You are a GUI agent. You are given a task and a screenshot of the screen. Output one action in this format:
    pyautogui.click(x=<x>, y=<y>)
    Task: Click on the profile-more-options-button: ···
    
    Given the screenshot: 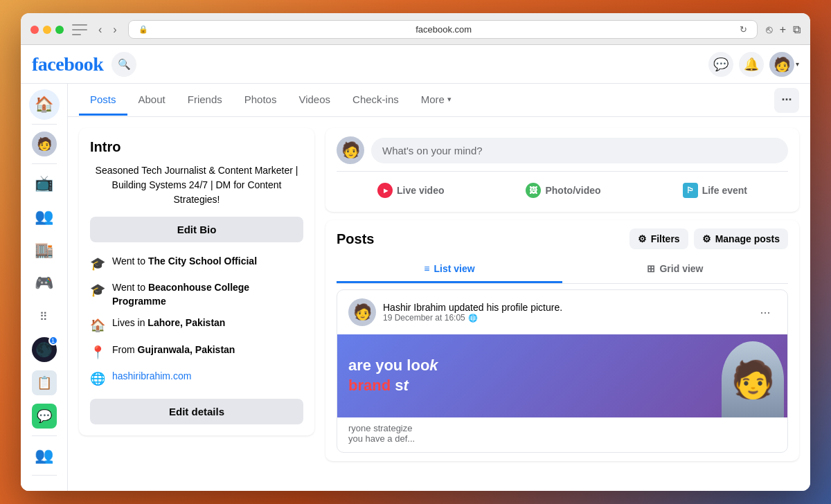 What is the action you would take?
    pyautogui.click(x=787, y=100)
    